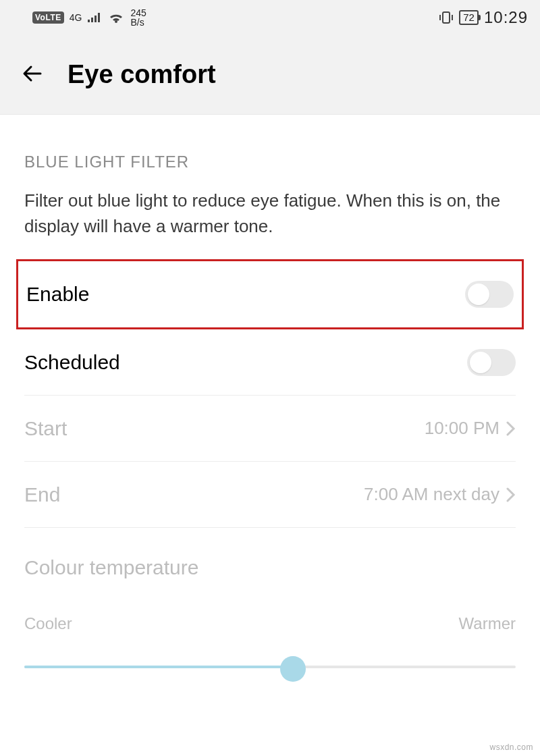 This screenshot has width=540, height=756. I want to click on status-bar: VoLTE 4G 245 B/s 72 10:29, so click(270, 18).